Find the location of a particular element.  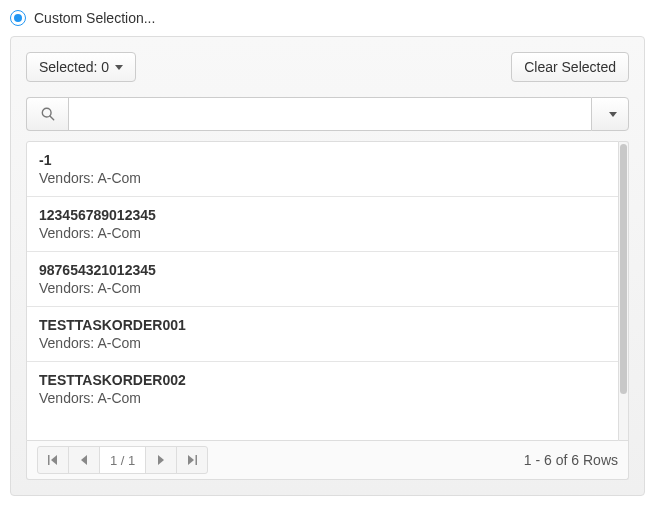

list-item-title: TESTTASKORDER002 is located at coordinates (322, 380).